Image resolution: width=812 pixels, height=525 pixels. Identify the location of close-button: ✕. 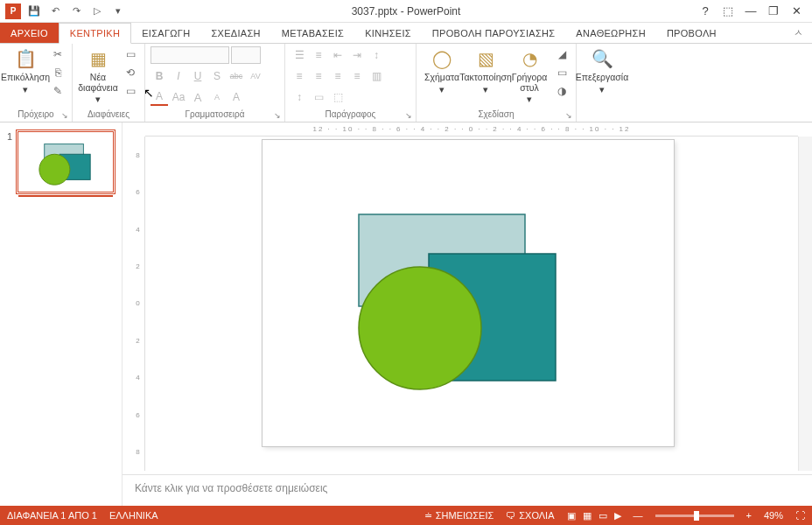
(796, 10).